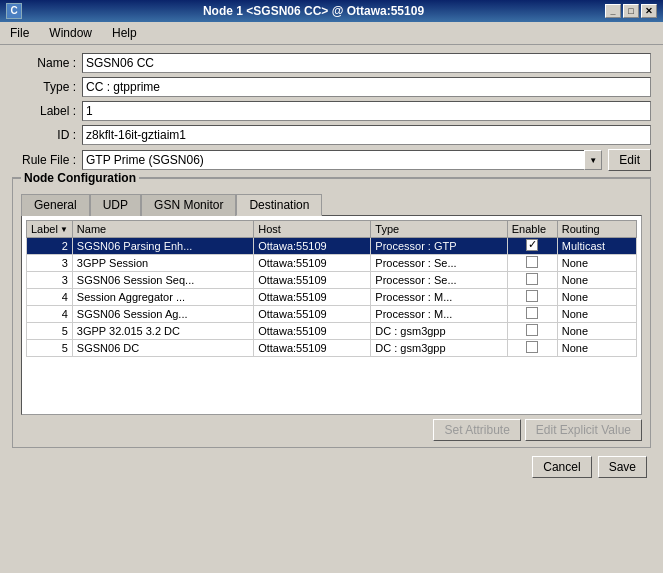  What do you see at coordinates (314, 11) in the screenshot?
I see `title-text: Node 1 <SGSN06 CC> @ Ottawa:55109` at bounding box center [314, 11].